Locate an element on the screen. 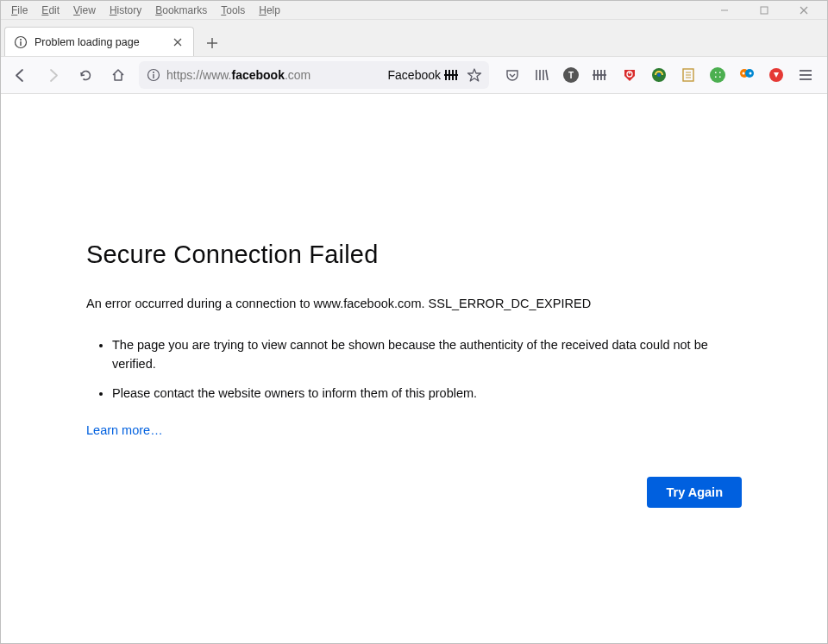  nav-home-button is located at coordinates (118, 75).